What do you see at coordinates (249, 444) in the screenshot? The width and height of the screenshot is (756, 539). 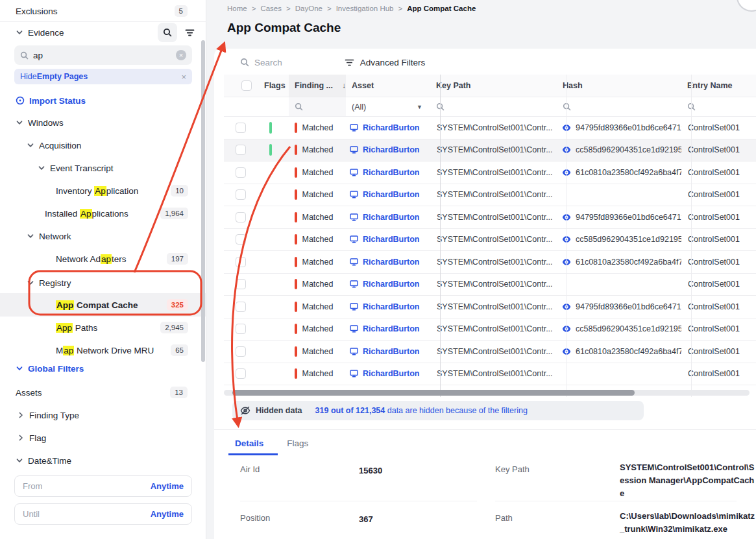 I see `tab-details: Details` at bounding box center [249, 444].